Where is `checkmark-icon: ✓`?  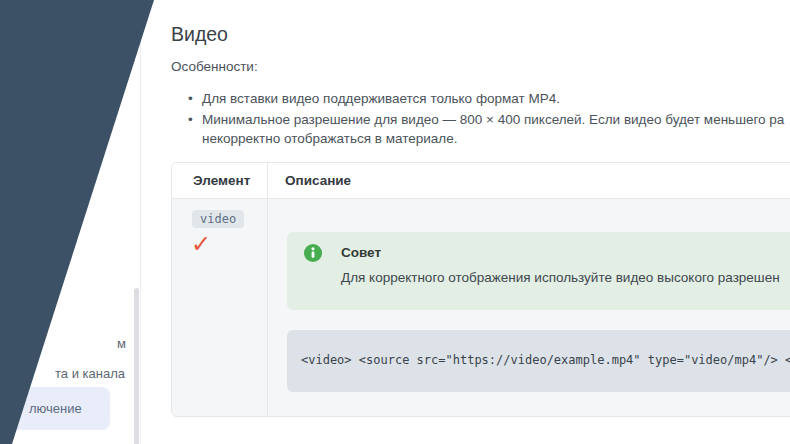 checkmark-icon: ✓ is located at coordinates (201, 244).